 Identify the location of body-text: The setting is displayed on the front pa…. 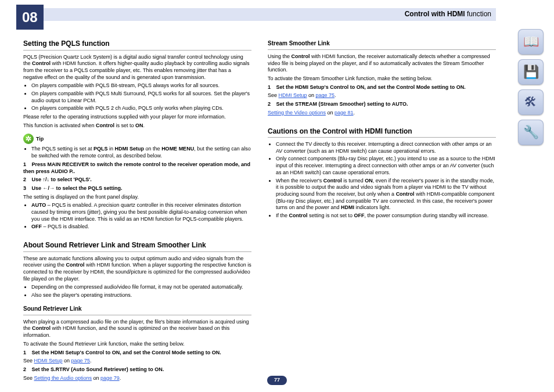
(137, 197).